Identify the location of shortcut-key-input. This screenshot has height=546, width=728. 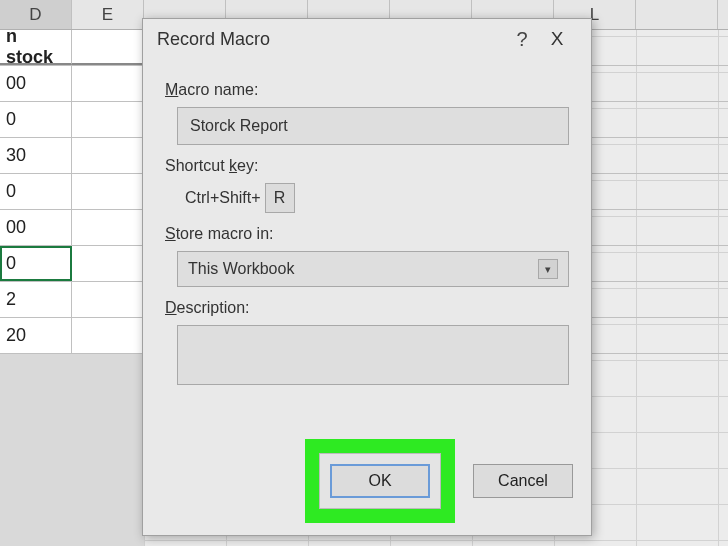
(280, 198).